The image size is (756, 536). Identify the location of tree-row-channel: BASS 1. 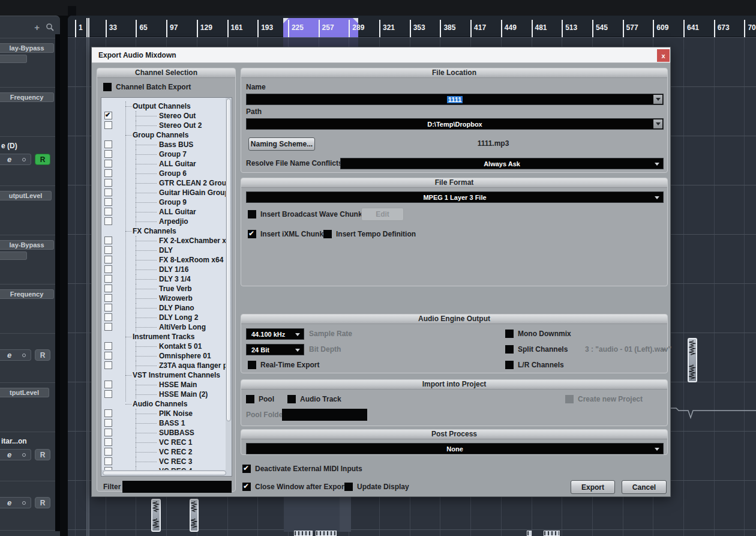
(167, 423).